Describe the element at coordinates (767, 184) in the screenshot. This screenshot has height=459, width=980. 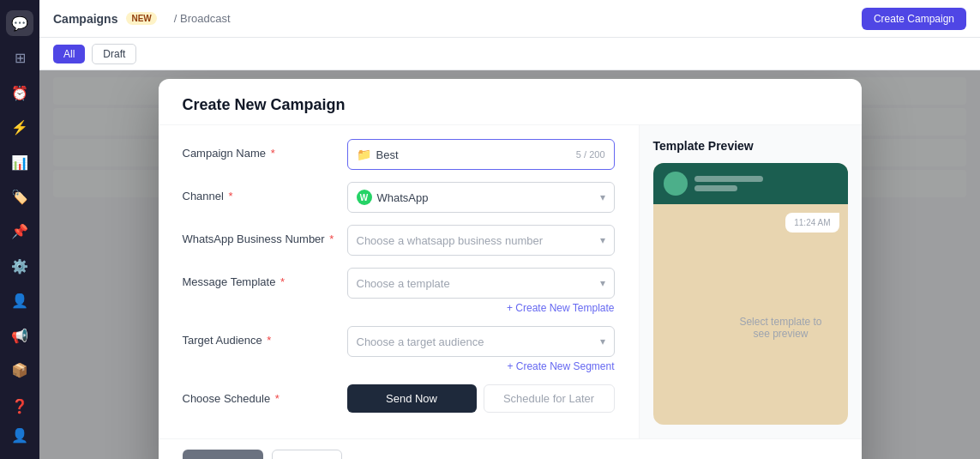
I see `phone-contact-lines` at that location.